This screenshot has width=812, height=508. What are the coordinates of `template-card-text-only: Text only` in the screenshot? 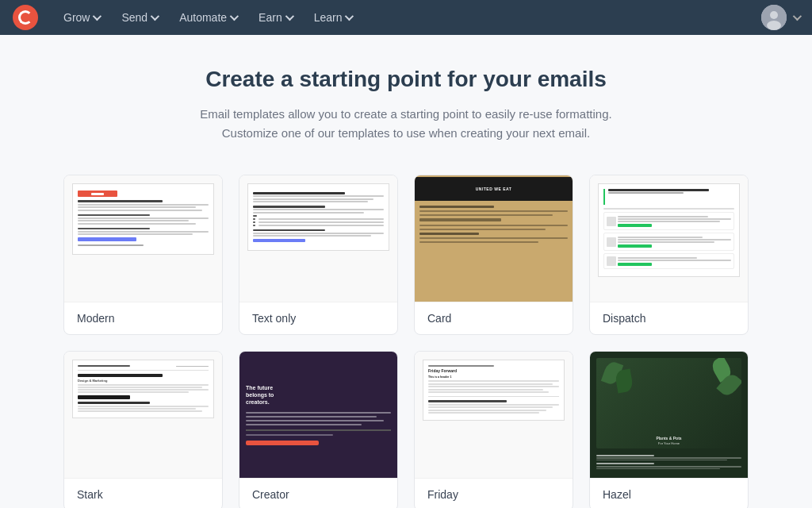 It's located at (319, 255).